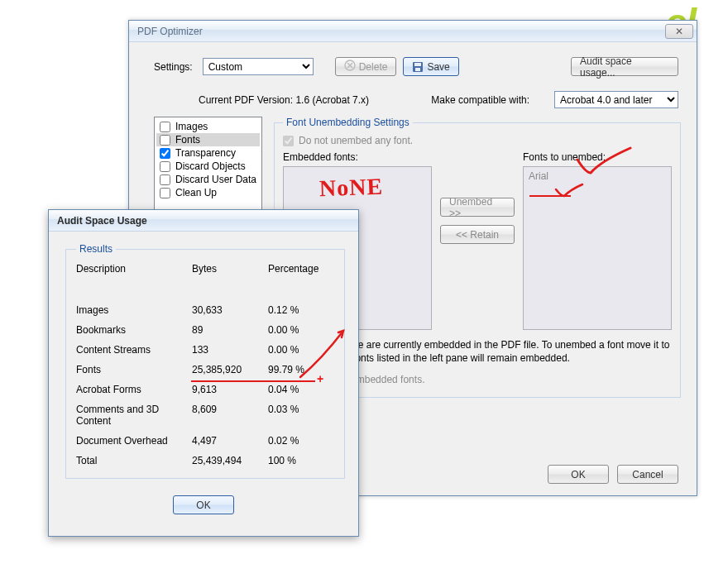  What do you see at coordinates (208, 127) in the screenshot?
I see `category-item-images: Images` at bounding box center [208, 127].